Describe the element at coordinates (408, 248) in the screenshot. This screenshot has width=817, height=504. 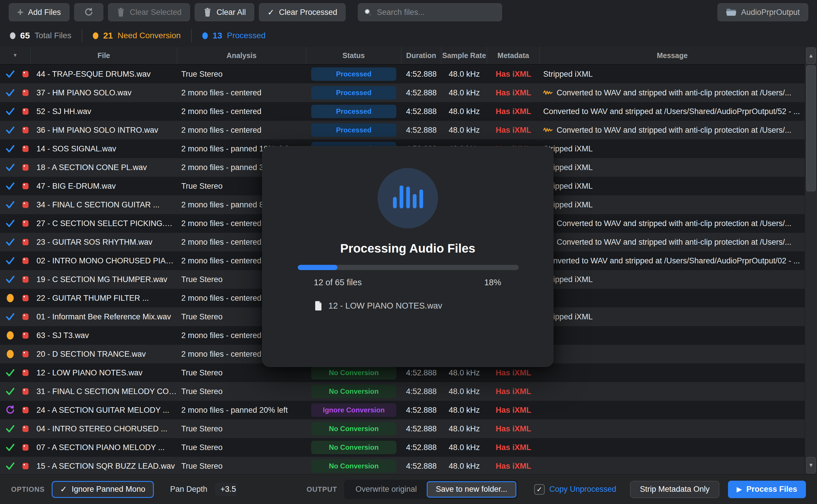
I see `modal-title: Processing Audio Files` at that location.